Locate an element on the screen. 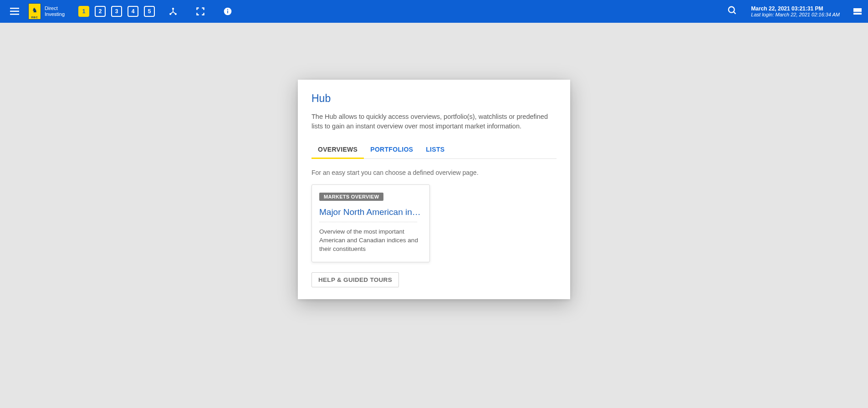 This screenshot has width=868, height=408. overview-card-title: Major North American in… is located at coordinates (371, 214).